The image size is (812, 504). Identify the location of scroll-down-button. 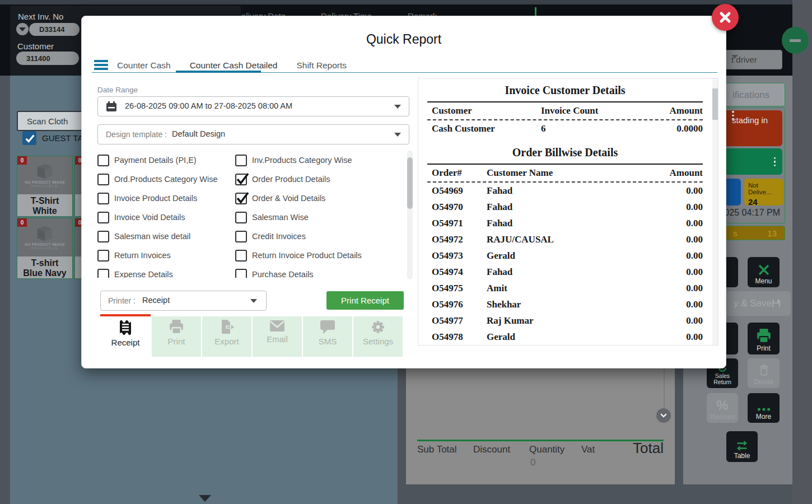
(664, 416).